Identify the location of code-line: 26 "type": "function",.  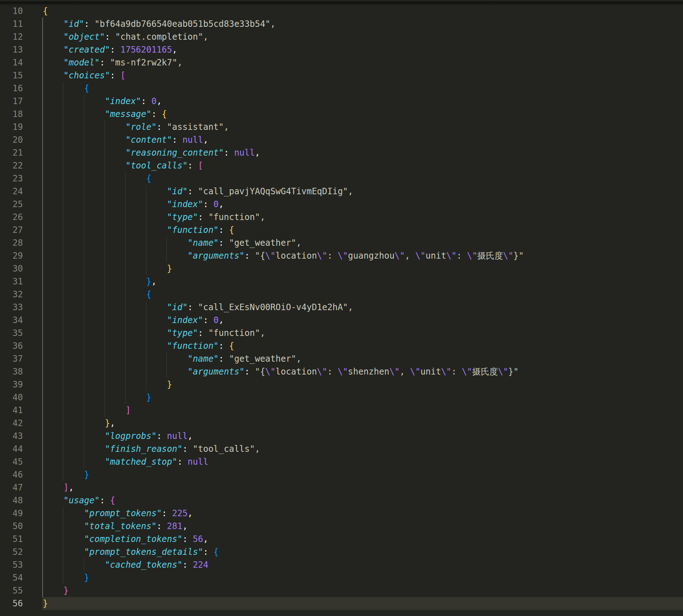
(342, 217).